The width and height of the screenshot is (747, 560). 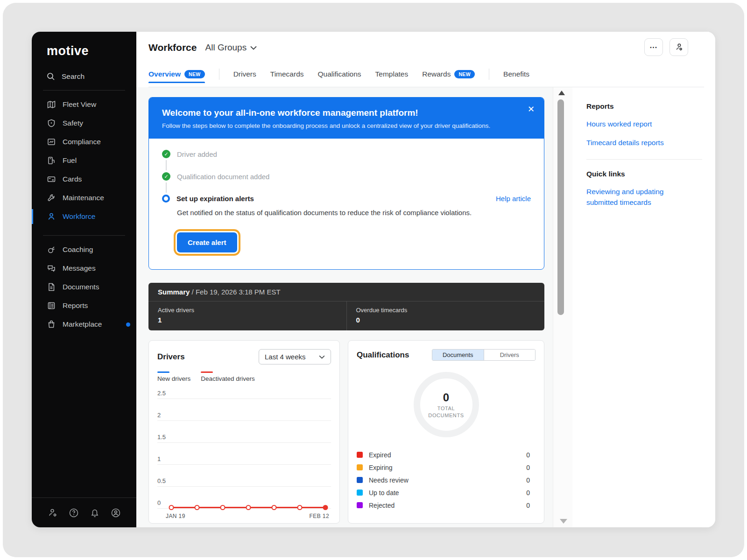 What do you see at coordinates (84, 268) in the screenshot?
I see `sidebar-item-messages: Messages` at bounding box center [84, 268].